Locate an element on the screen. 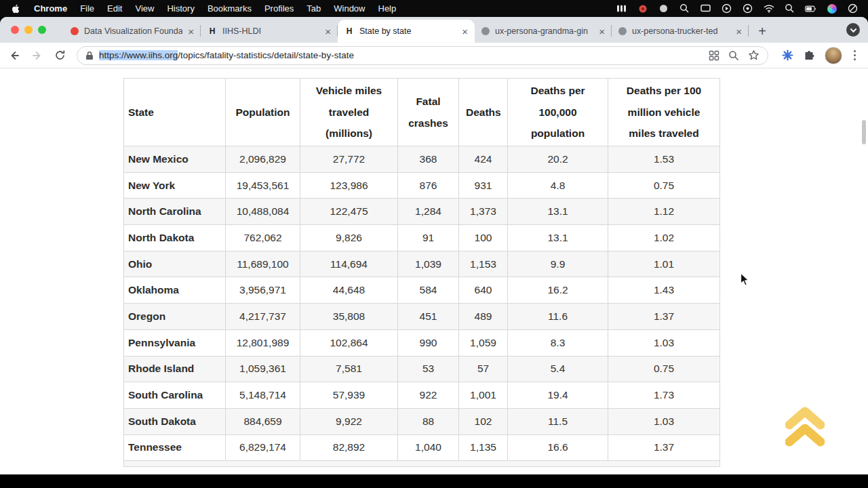 The height and width of the screenshot is (488, 868). value-cell: 19,453,561 is located at coordinates (263, 186).